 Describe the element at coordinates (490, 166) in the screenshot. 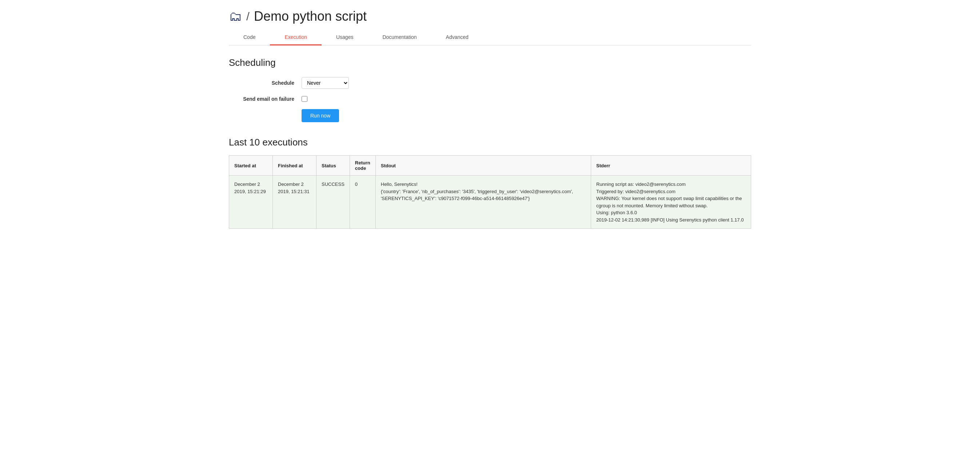

I see `executions-header-row: Started at Finished at Status Return cod…` at that location.